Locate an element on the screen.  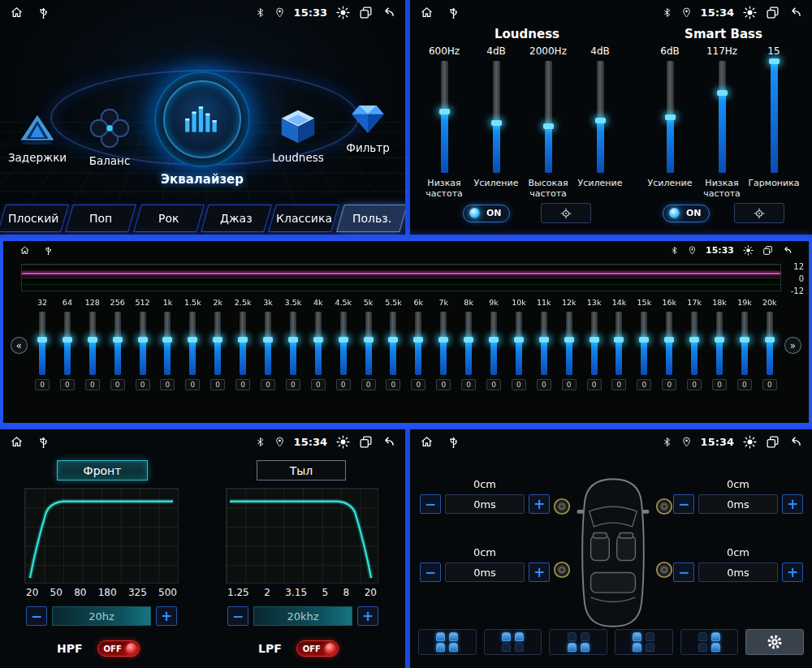
delay-settings-button is located at coordinates (775, 642).